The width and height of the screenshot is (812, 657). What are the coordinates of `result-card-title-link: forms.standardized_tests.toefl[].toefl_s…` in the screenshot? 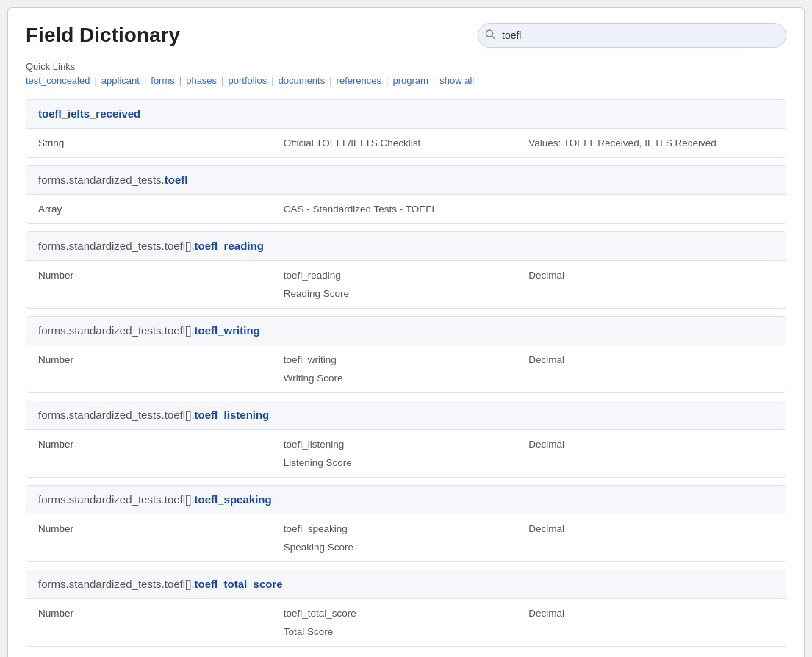 It's located at (155, 500).